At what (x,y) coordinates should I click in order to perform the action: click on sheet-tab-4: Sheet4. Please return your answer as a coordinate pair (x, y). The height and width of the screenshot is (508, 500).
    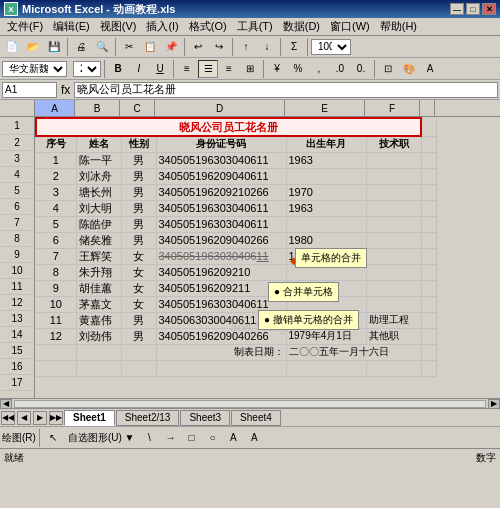
    Looking at the image, I should click on (256, 418).